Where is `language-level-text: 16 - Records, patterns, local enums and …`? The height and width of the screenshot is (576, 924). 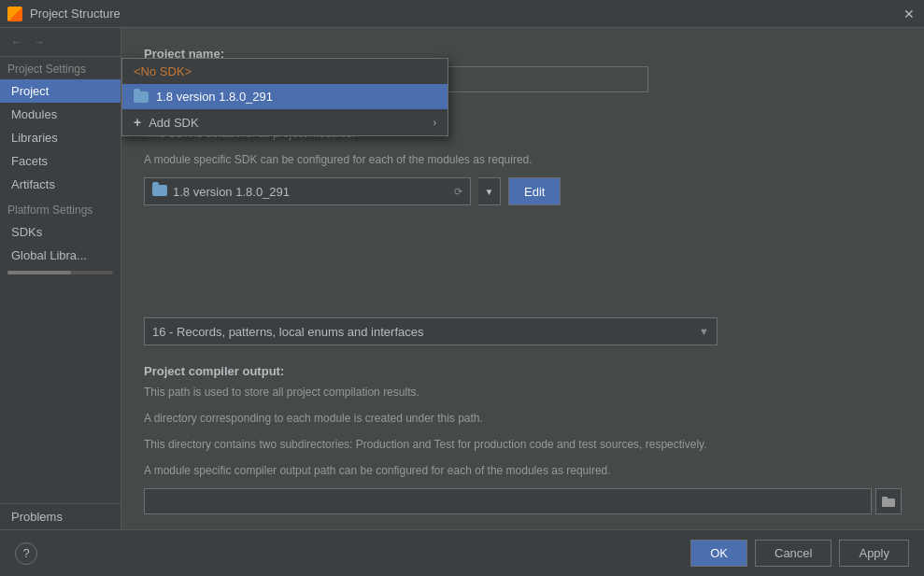
language-level-text: 16 - Records, patterns, local enums and … is located at coordinates (426, 332).